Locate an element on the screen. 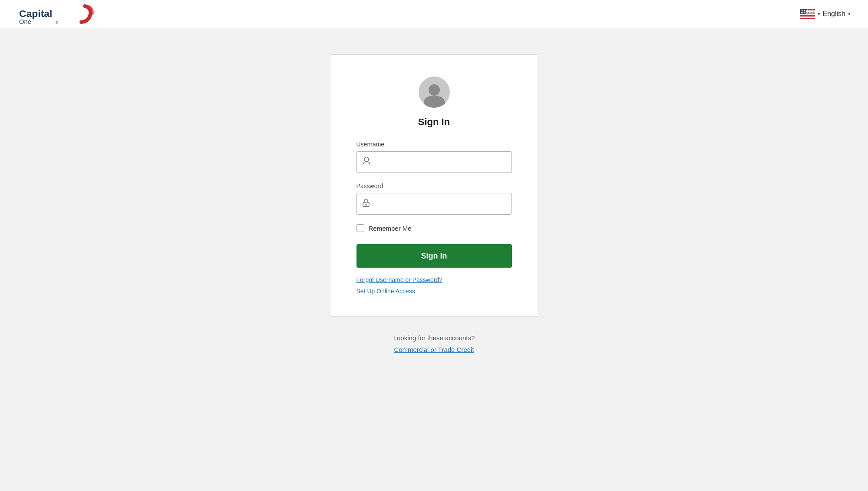 This screenshot has width=868, height=491. commercial-trade-credit-link: Commercial or Trade Credit is located at coordinates (434, 349).